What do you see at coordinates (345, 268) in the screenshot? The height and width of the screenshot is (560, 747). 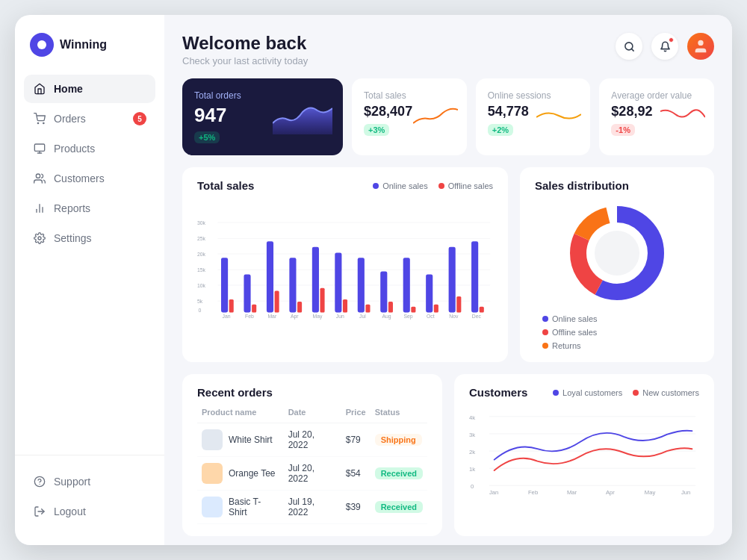 I see `bar-chart: 30k 25k 20k 15k 10k 5k 0` at bounding box center [345, 268].